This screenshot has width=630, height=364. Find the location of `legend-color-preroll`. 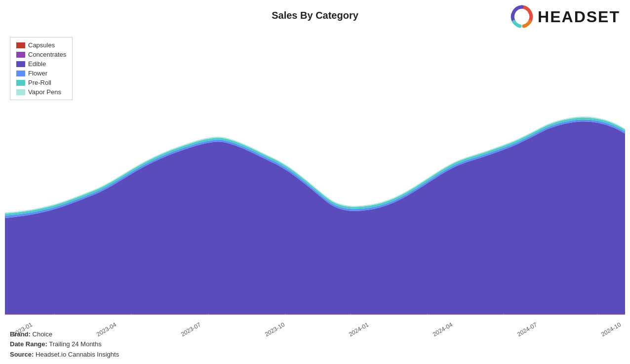

legend-color-preroll is located at coordinates (21, 83).